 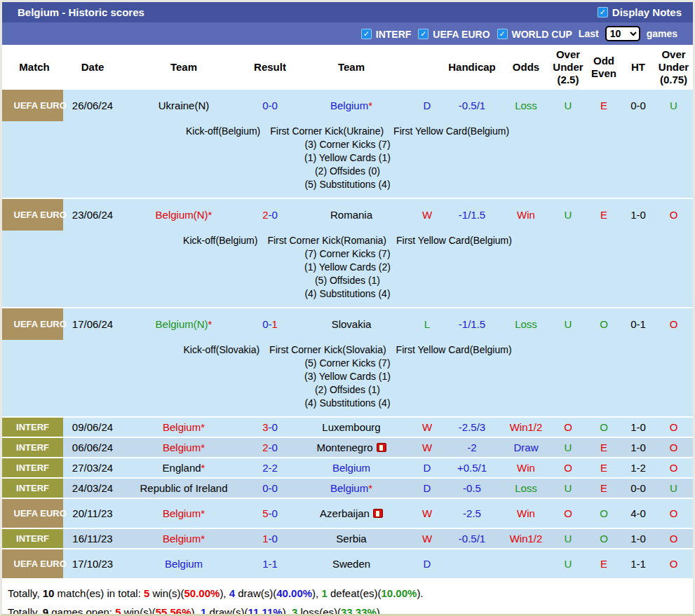 I want to click on notes-firsts: Kick-off(Belgium)First Corner Kick(Ukrai…, so click(x=348, y=132).